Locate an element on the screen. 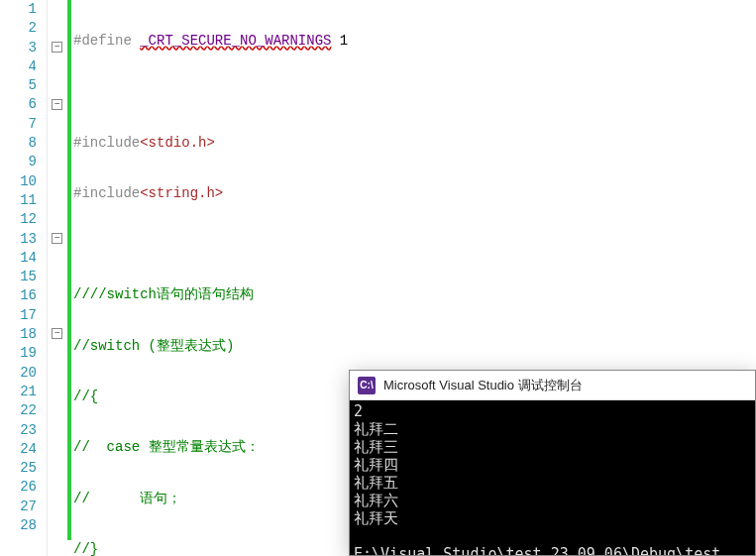  console-line: 2 is located at coordinates (359, 411).